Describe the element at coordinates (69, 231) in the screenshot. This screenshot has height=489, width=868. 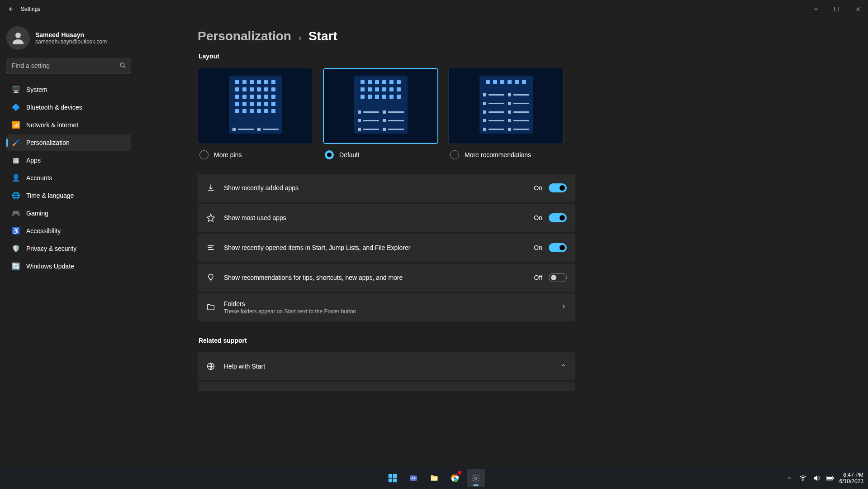
I see `sidebar-item-accessibility: ♿Accessibility` at that location.